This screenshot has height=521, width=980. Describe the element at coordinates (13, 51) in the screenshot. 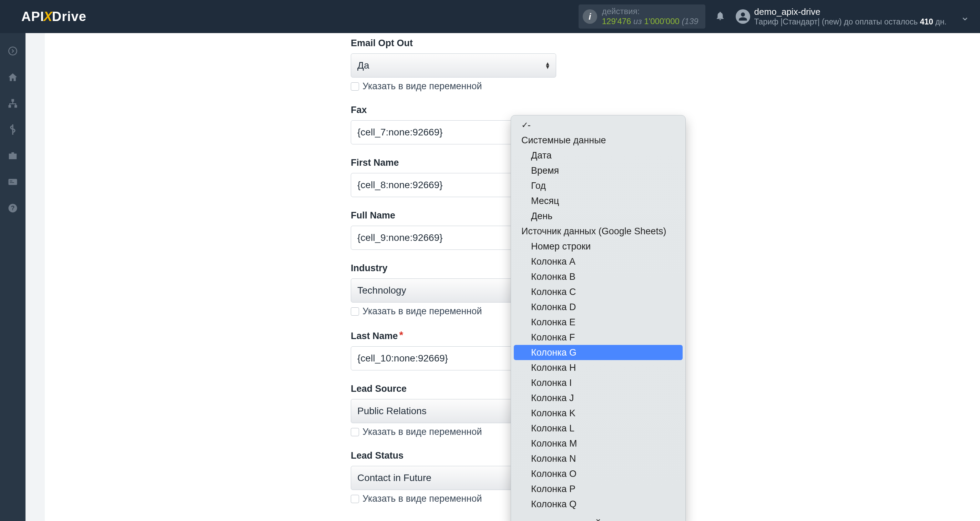

I see `sidebar-collapse-icon` at that location.